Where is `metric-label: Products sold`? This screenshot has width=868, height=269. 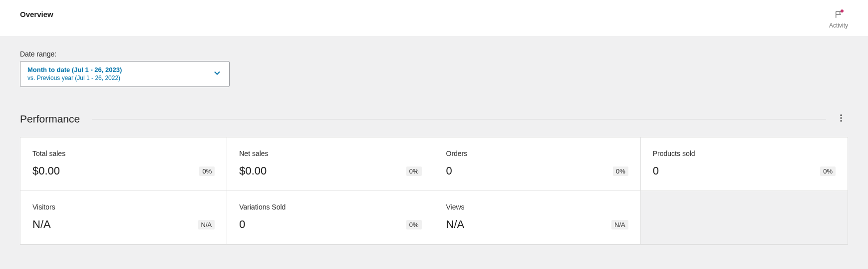
metric-label: Products sold is located at coordinates (744, 154).